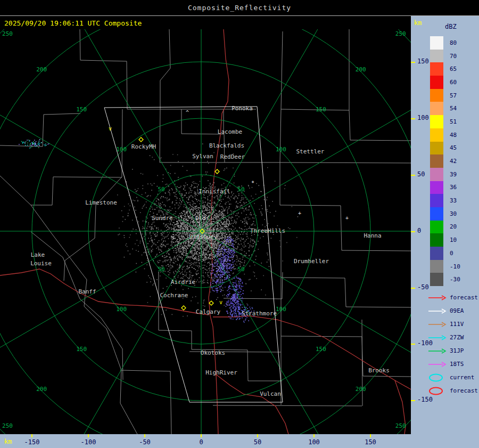 This screenshot has width=479, height=448. What do you see at coordinates (445, 254) in the screenshot?
I see `colorbar-entry: 0` at bounding box center [445, 254].